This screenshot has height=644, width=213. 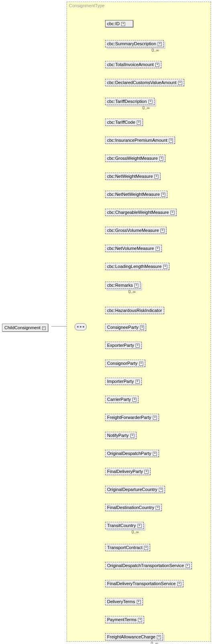 What do you see at coordinates (125, 471) in the screenshot?
I see `node-label: FinalDeliveryParty` at bounding box center [125, 471].